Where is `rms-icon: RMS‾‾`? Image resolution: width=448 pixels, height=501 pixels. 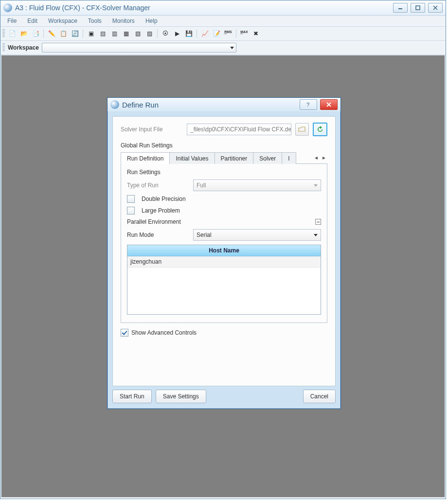 rms-icon: RMS‾‾ is located at coordinates (228, 34).